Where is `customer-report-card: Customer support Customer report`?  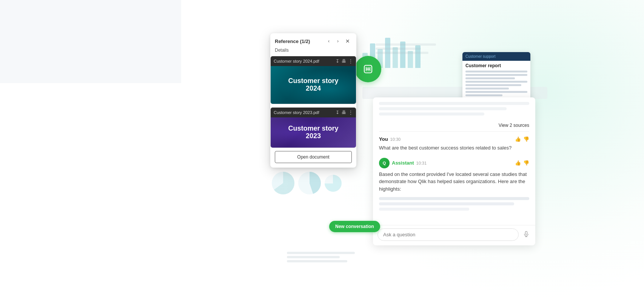 customer-report-card: Customer support Customer report is located at coordinates (496, 77).